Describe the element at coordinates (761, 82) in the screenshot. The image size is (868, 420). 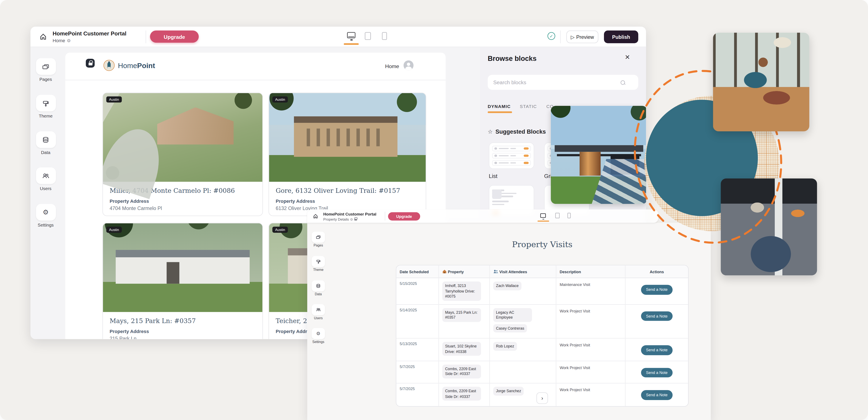
I see `family-photo` at that location.